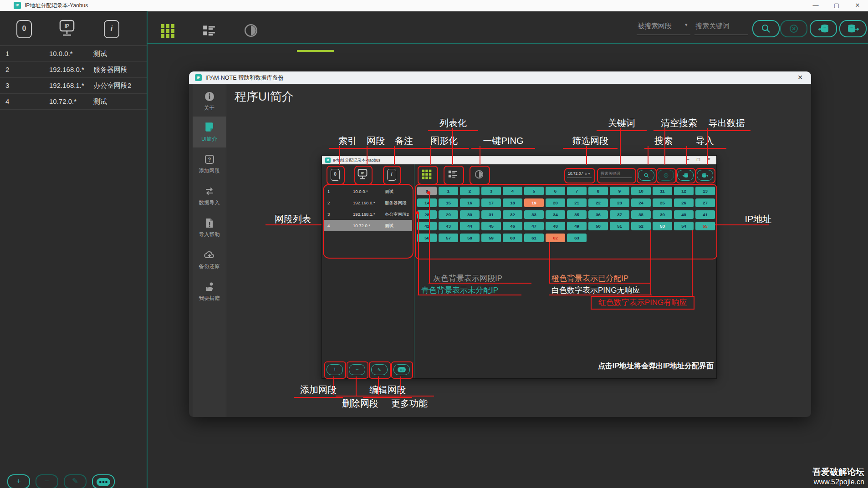 The image size is (868, 488). I want to click on ip-tile: 54, so click(684, 226).